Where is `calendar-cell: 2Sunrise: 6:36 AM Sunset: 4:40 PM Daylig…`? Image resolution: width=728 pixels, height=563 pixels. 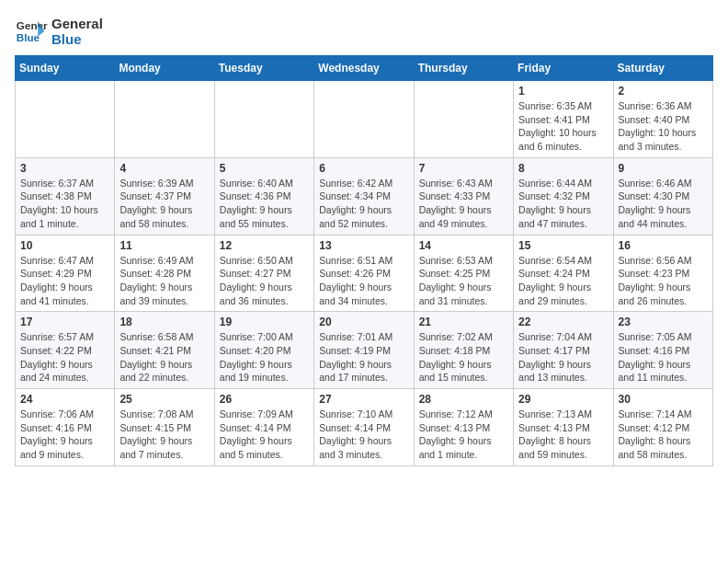
calendar-cell: 2Sunrise: 6:36 AM Sunset: 4:40 PM Daylig… is located at coordinates (663, 120).